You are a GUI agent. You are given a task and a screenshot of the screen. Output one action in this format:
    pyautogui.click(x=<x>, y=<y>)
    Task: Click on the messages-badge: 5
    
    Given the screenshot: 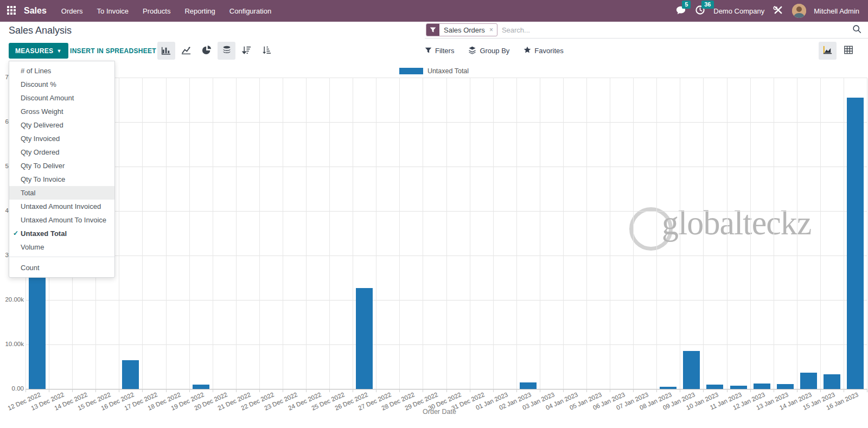 What is the action you would take?
    pyautogui.click(x=686, y=4)
    